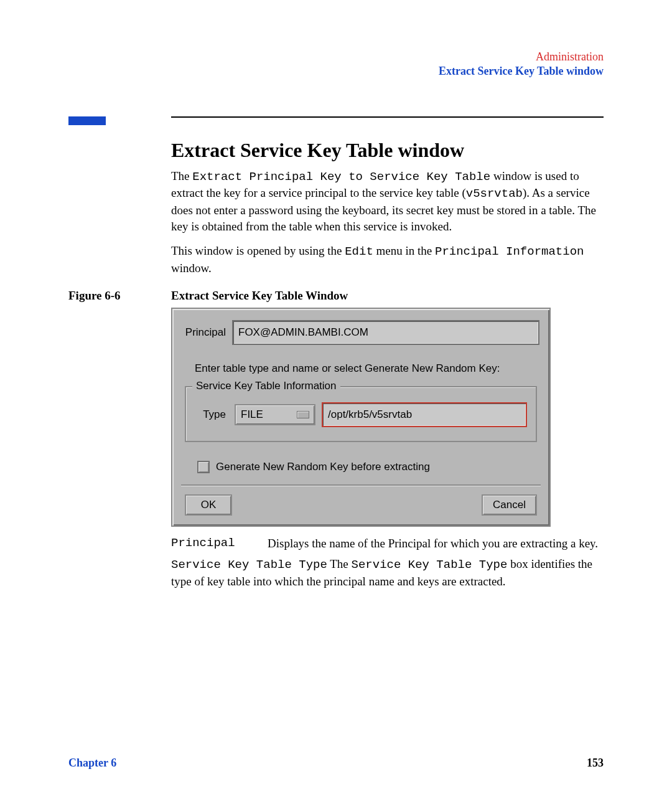 Image resolution: width=672 pixels, height=807 pixels. Describe the element at coordinates (203, 467) in the screenshot. I see `generate-new-key-checkbox` at that location.